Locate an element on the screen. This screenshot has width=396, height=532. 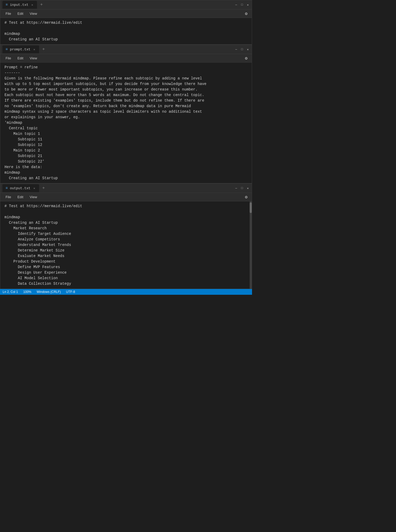
input-minimize-btn: — is located at coordinates (236, 5).